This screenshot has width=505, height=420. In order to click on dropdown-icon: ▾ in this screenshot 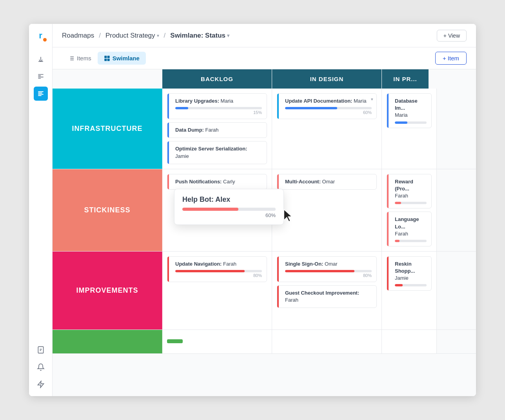, I will do `click(372, 100)`.